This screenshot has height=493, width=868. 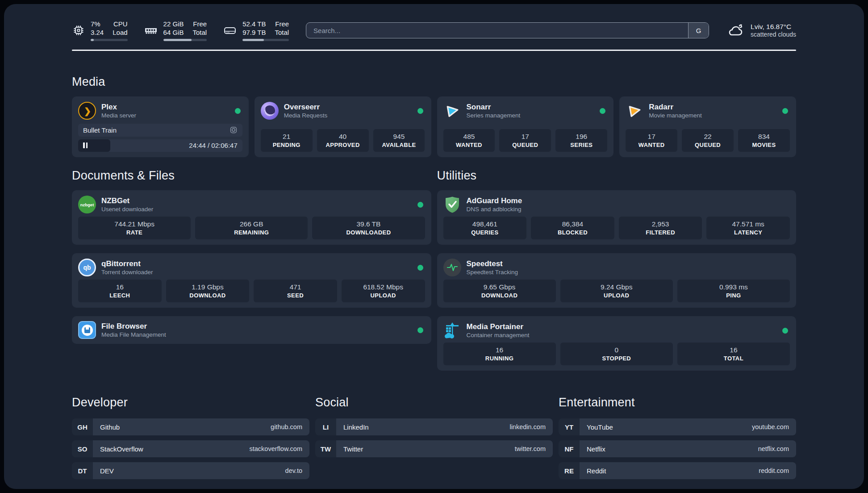 What do you see at coordinates (434, 427) in the screenshot?
I see `link-row-linkedin: LI LinkedIn linkedin.com` at bounding box center [434, 427].